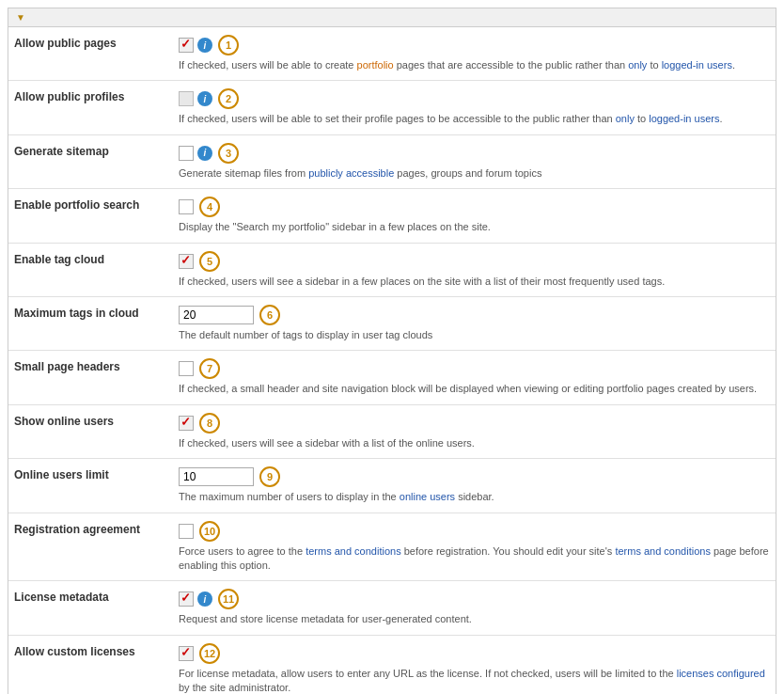  Describe the element at coordinates (474, 153) in the screenshot. I see `control-row: i3` at that location.